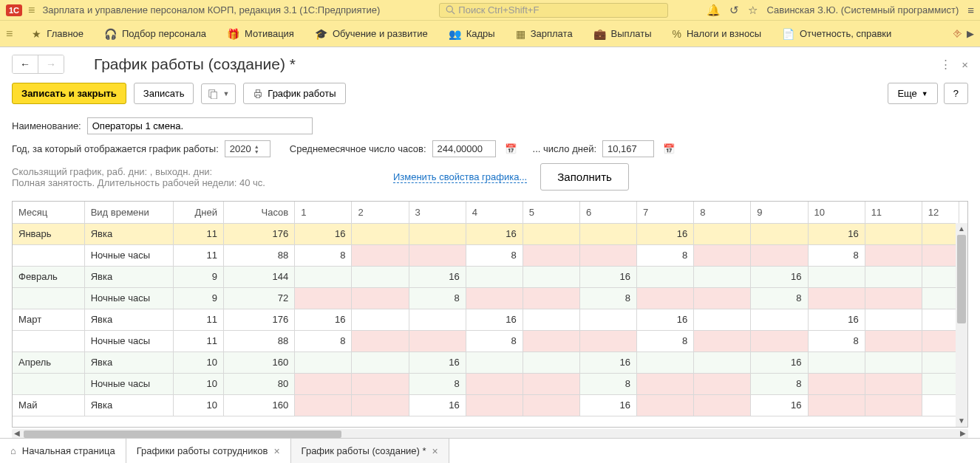 This screenshot has height=463, width=980. What do you see at coordinates (669, 149) in the screenshot?
I see `calendar-icon-2: 📅` at bounding box center [669, 149].